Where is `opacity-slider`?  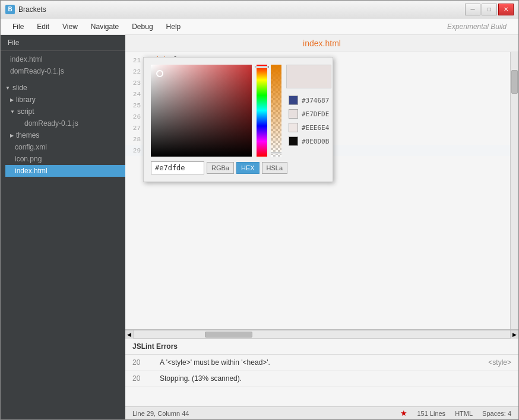 opacity-slider is located at coordinates (276, 110).